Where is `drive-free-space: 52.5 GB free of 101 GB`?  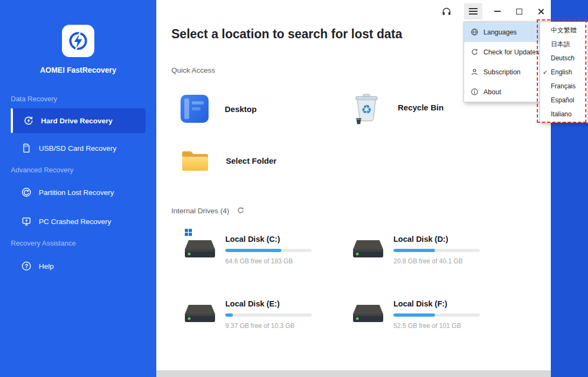
drive-free-space: 52.5 GB free of 101 GB is located at coordinates (437, 326).